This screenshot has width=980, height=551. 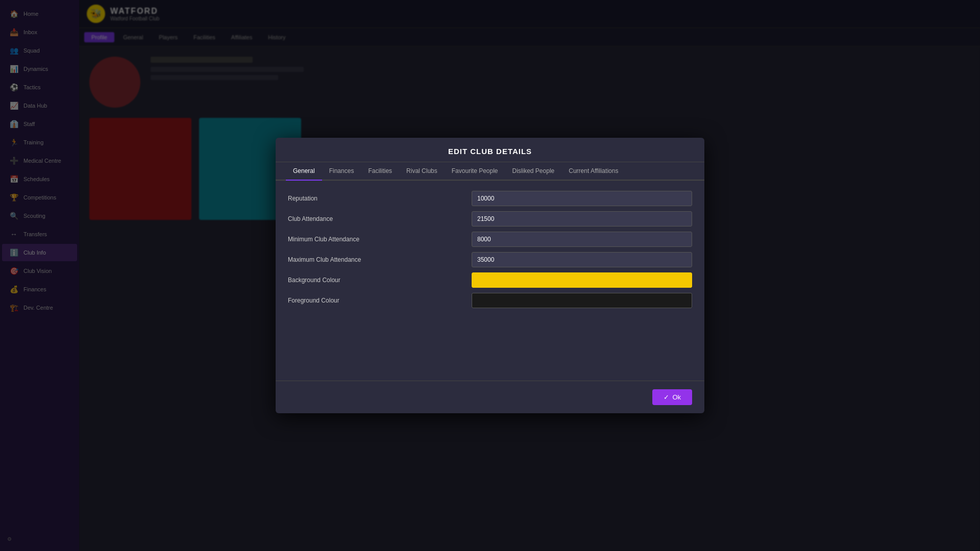 What do you see at coordinates (304, 171) in the screenshot?
I see `modal-tab-general: General` at bounding box center [304, 171].